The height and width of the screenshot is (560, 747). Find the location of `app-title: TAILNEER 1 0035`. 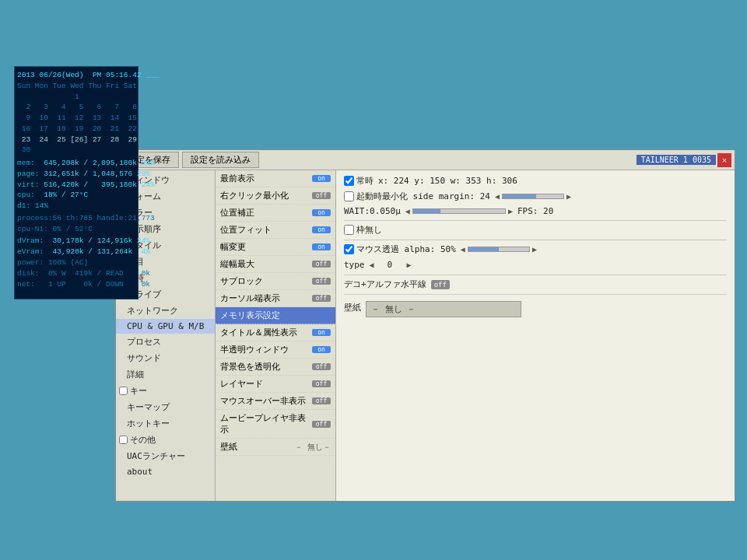

app-title: TAILNEER 1 0035 is located at coordinates (676, 160).